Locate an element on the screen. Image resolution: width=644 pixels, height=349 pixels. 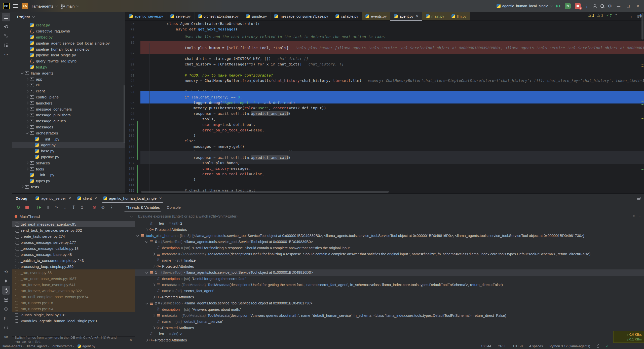
step-over-button: ↷ is located at coordinates (56, 207).